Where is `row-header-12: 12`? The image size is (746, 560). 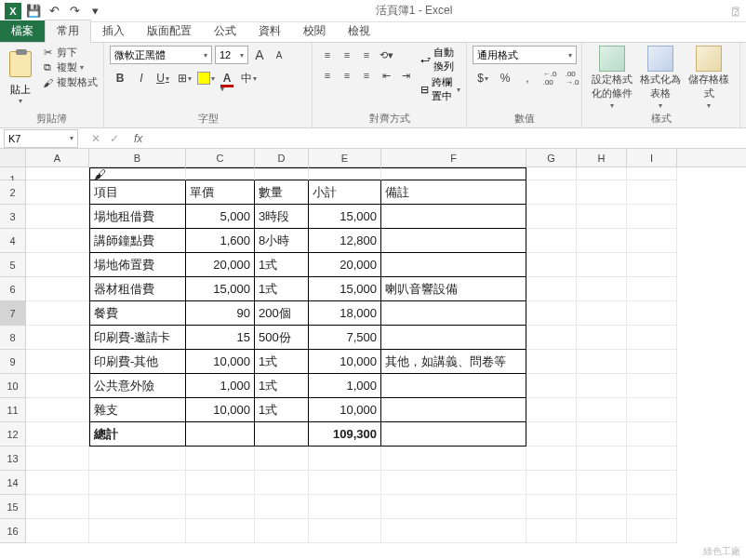 row-header-12: 12 is located at coordinates (13, 434).